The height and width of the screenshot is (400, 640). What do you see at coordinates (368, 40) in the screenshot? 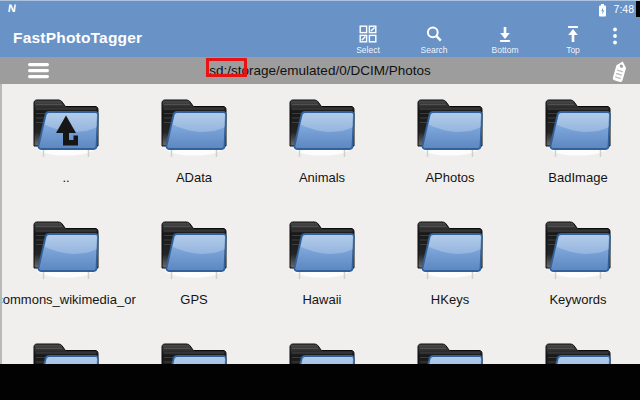
I see `select-button: Select` at bounding box center [368, 40].